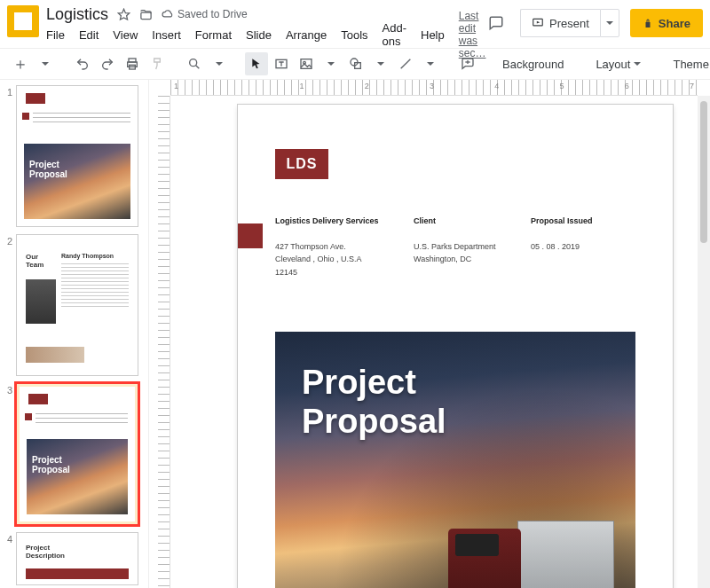 The height and width of the screenshot is (588, 710). I want to click on menu-help: Help, so click(433, 35).